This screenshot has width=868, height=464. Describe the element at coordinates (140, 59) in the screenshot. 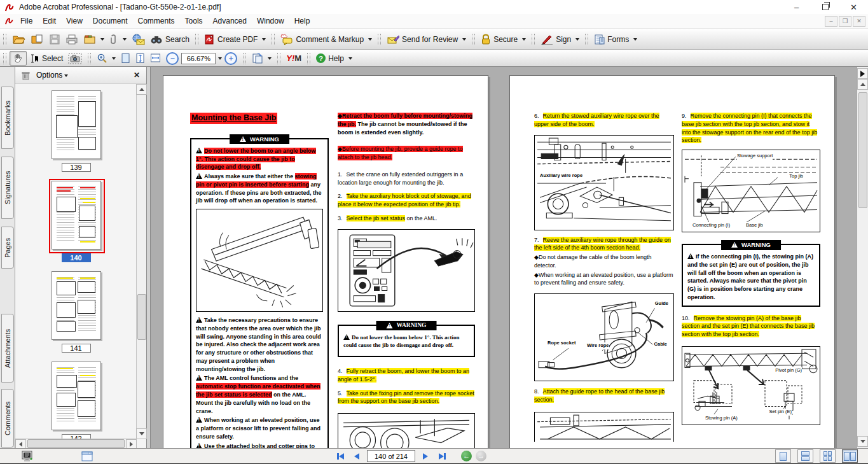

I see `fit-page-button` at that location.